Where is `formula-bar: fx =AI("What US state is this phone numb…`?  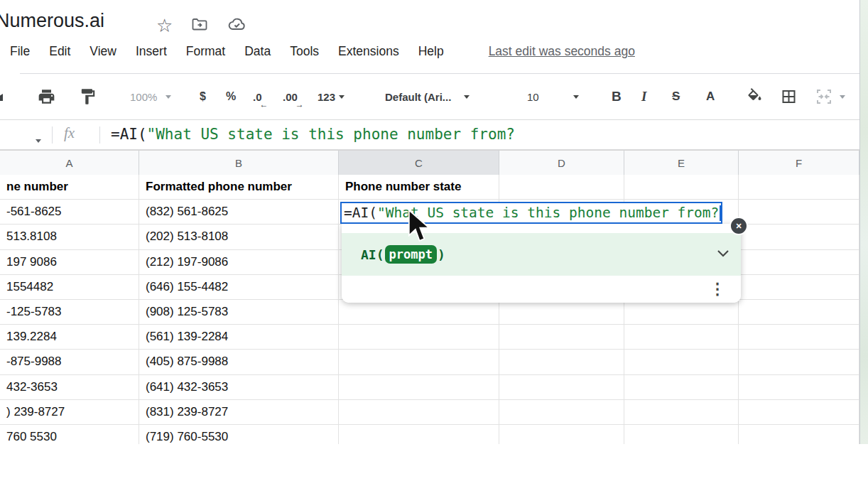
formula-bar: fx =AI("What US state is this phone numb… is located at coordinates (434, 135).